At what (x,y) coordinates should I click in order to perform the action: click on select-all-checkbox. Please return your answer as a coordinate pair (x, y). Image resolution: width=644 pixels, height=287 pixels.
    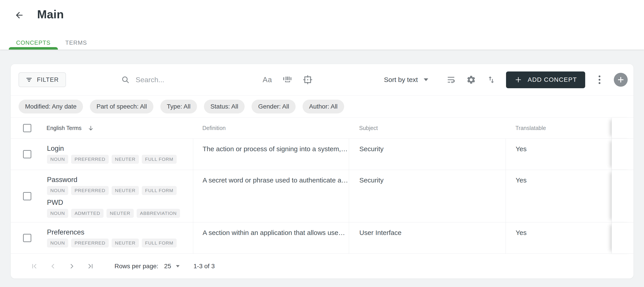
    Looking at the image, I should click on (27, 128).